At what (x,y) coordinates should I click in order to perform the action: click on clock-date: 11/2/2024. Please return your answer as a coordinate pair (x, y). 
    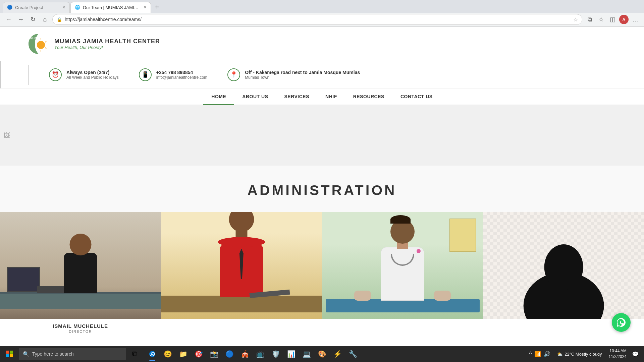
    Looking at the image, I should click on (618, 357).